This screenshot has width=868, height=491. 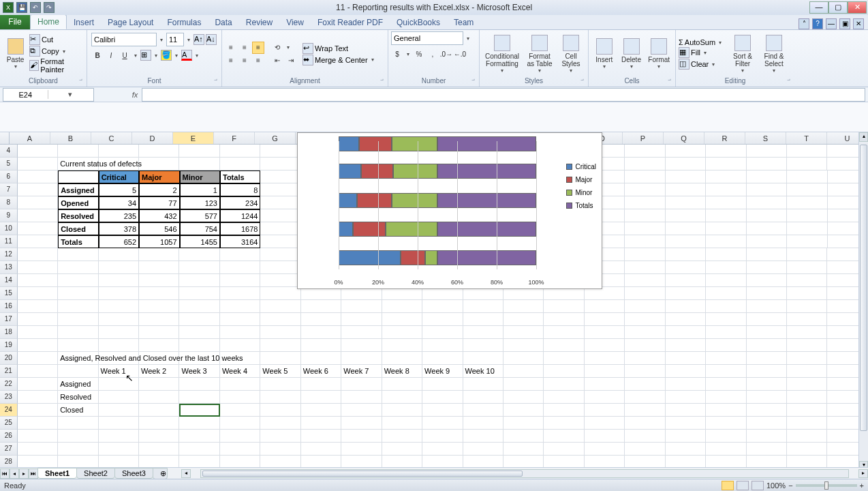 I want to click on cell-P15, so click(x=645, y=293).